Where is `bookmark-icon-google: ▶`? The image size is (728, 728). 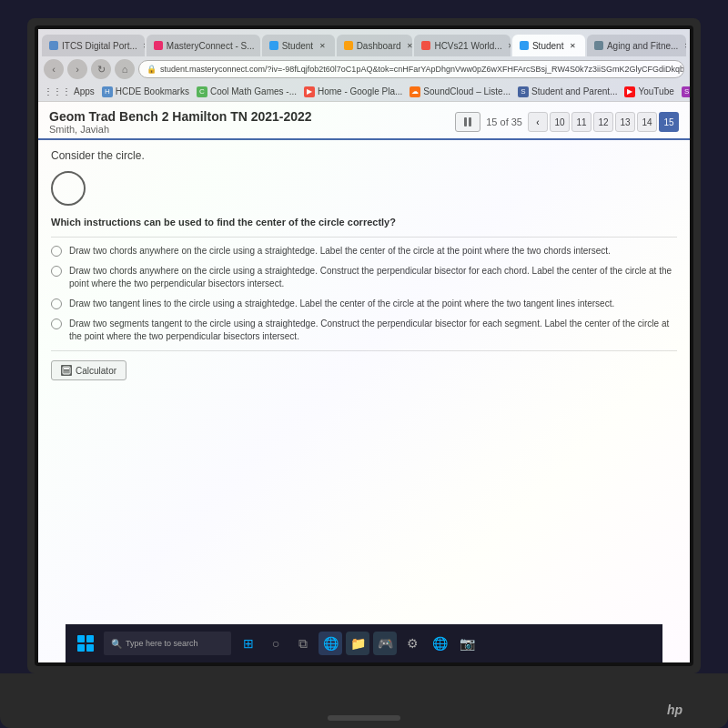
bookmark-icon-google: ▶ is located at coordinates (309, 92).